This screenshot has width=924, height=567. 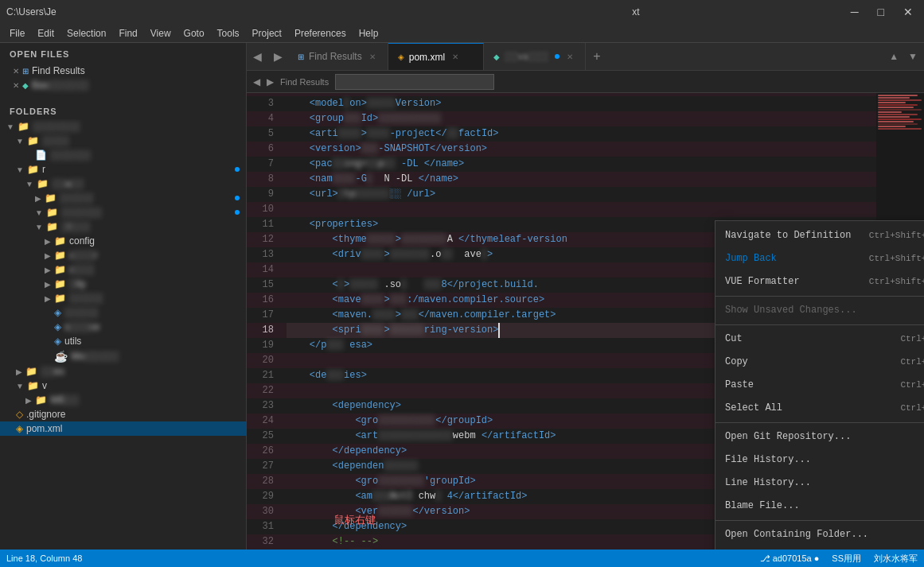 I want to click on open-file-find-results: ✕ ⊞ Find Results, so click(x=123, y=71).